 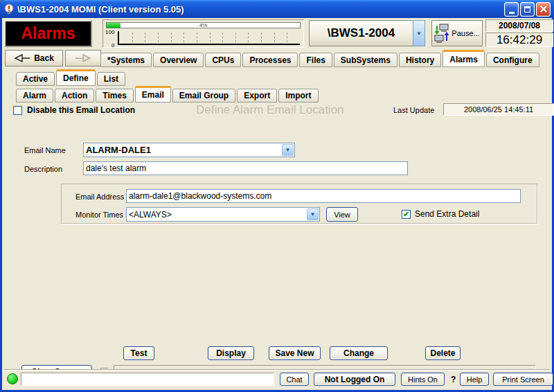 I want to click on alarms-banner: Alarms, so click(x=48, y=33).